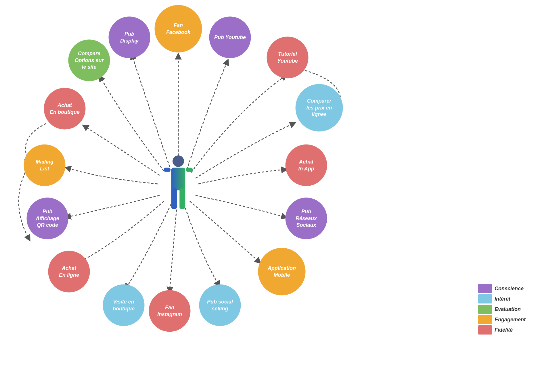 This screenshot has width=540, height=392. I want to click on legend-color-evaluation, so click(485, 309).